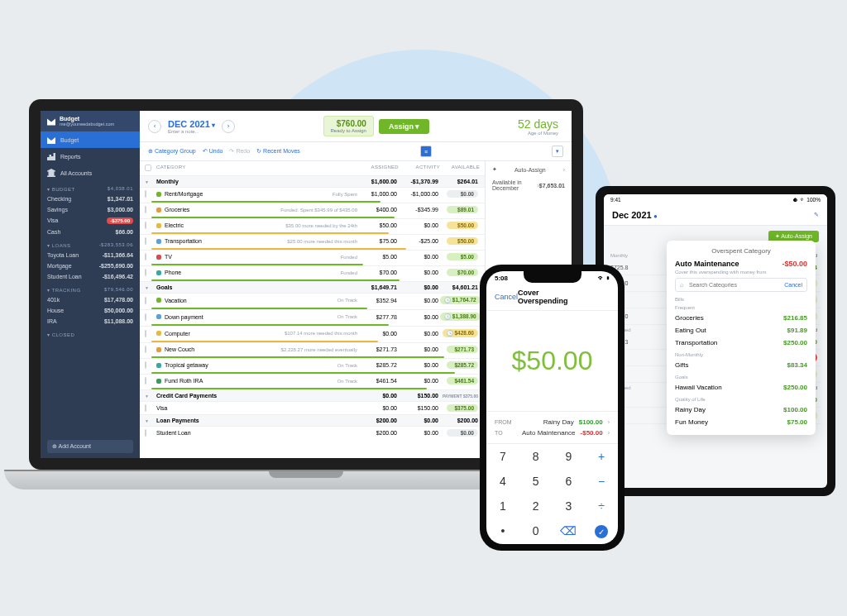 The image size is (847, 616). I want to click on phone-cancel-button: Cancel, so click(506, 297).